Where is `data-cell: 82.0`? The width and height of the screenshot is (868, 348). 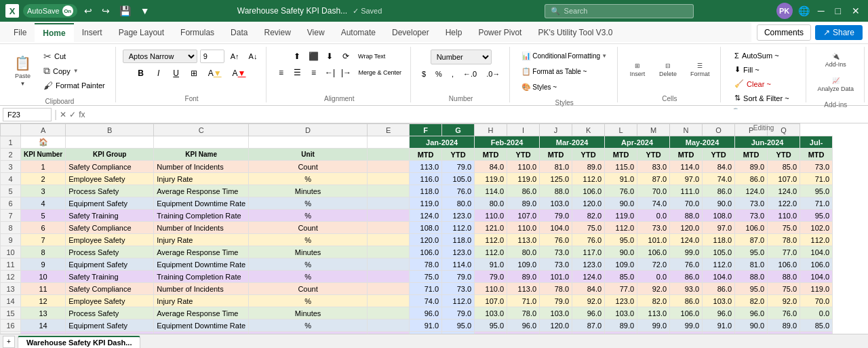 data-cell: 82.0 is located at coordinates (751, 301).